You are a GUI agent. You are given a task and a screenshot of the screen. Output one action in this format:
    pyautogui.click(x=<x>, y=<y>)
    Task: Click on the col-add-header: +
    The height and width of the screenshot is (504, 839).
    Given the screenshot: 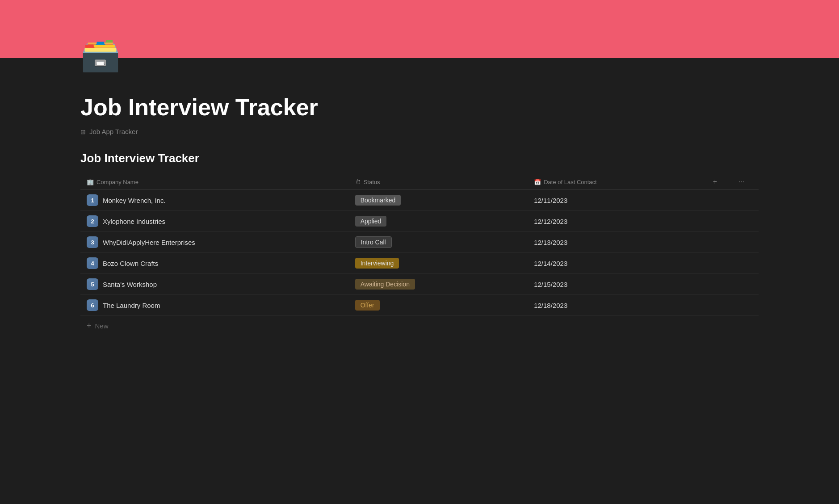 What is the action you would take?
    pyautogui.click(x=719, y=182)
    